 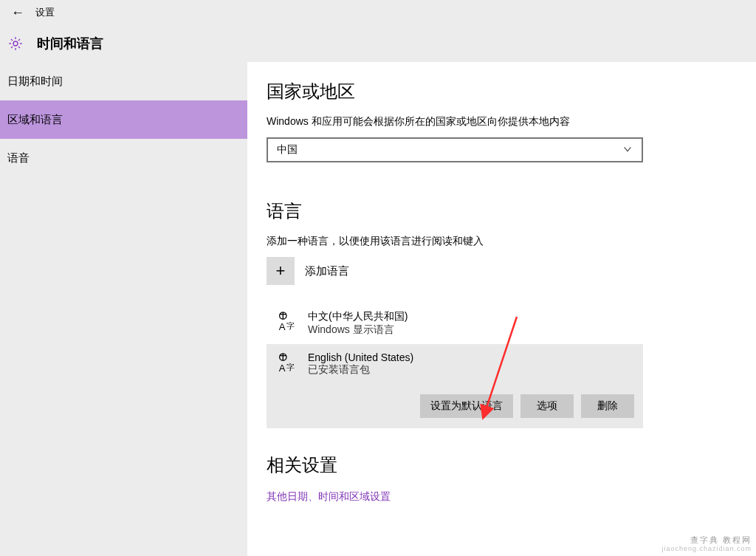 What do you see at coordinates (455, 323) in the screenshot?
I see `language-item-chinese: A 字 中文(中华人民共和国) Windows 显示语言` at bounding box center [455, 323].